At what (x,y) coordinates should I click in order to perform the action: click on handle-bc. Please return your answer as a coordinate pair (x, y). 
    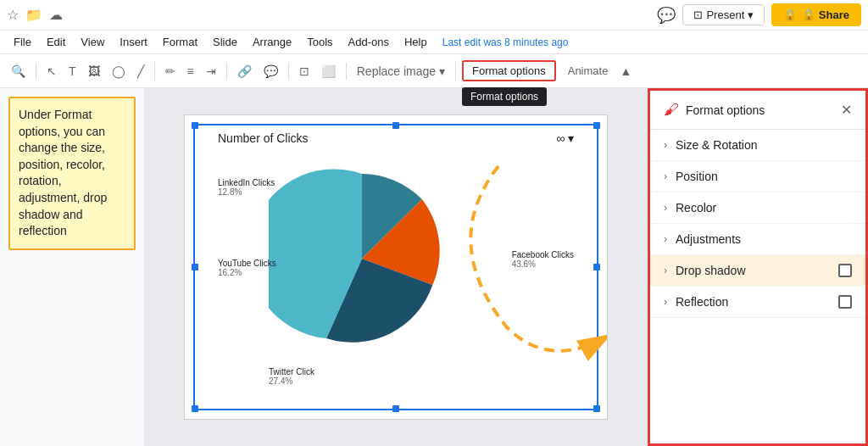
    Looking at the image, I should click on (396, 409).